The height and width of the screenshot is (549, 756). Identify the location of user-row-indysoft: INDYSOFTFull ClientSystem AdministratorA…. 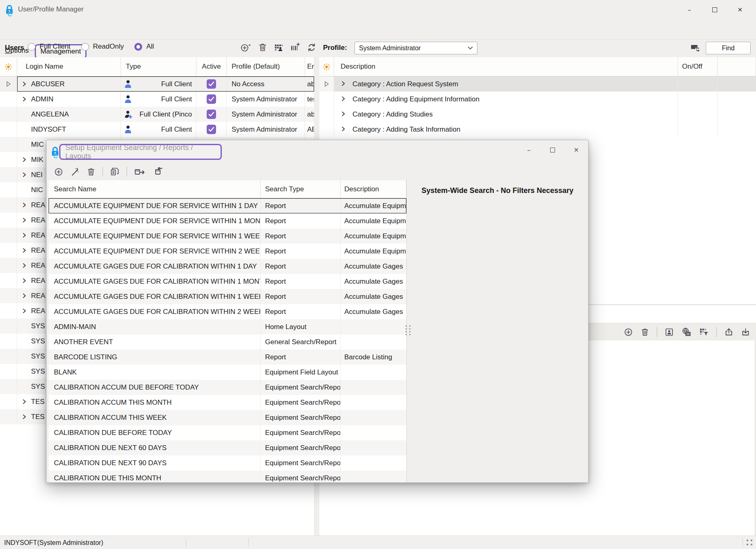
(157, 129).